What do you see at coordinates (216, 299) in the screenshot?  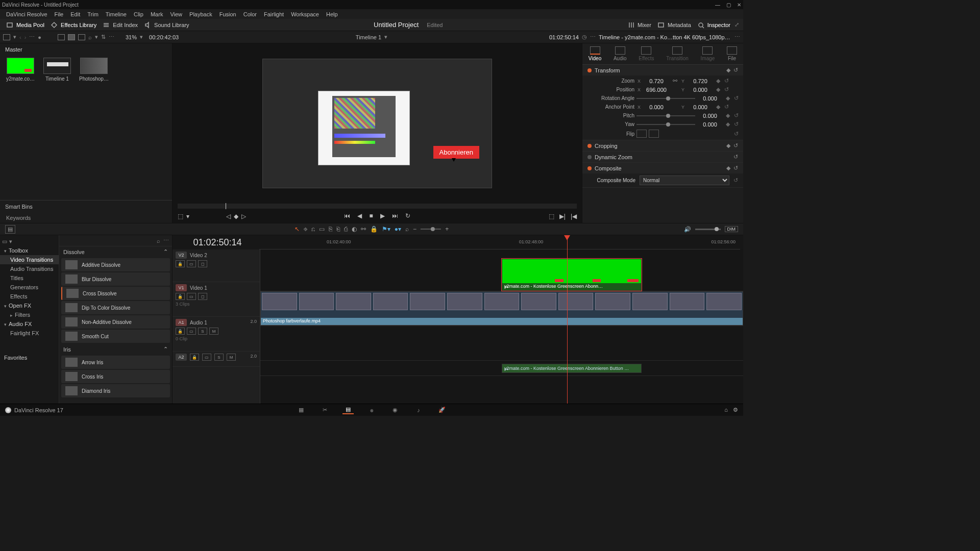 I see `track-header-v1: V1Video 1 🔒▭◻ 3 Clips` at bounding box center [216, 299].